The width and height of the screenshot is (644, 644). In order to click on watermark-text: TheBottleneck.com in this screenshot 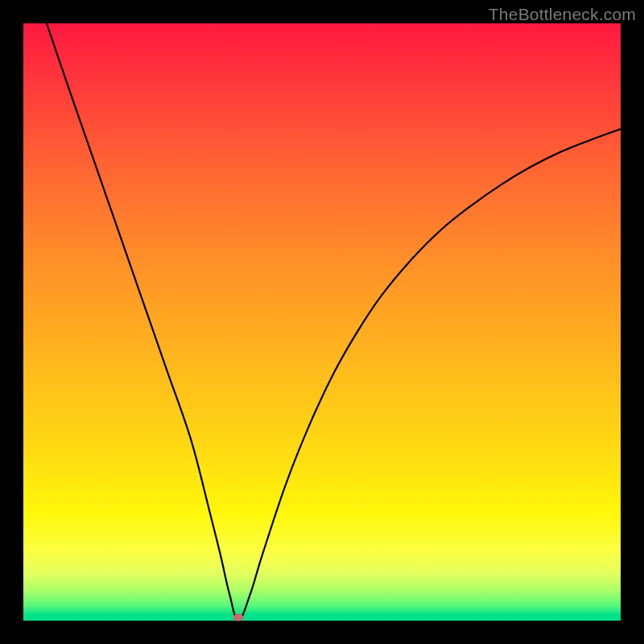, I will do `click(562, 14)`.